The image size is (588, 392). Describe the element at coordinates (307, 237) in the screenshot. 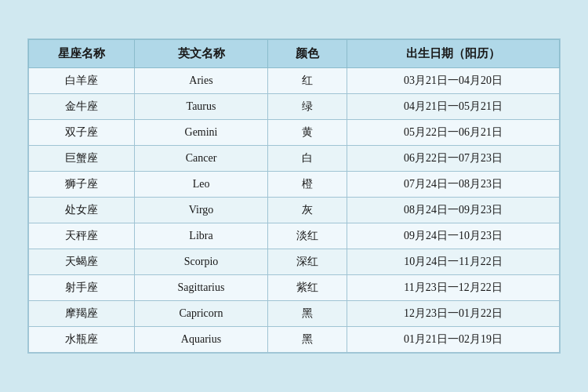

I see `cell-color: 淡红` at that location.